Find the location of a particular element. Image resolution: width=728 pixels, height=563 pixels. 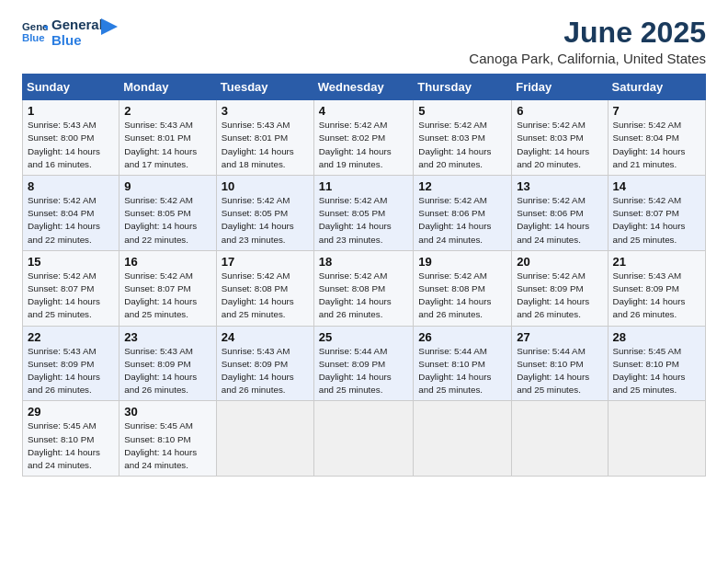

header-friday: Friday is located at coordinates (560, 87).